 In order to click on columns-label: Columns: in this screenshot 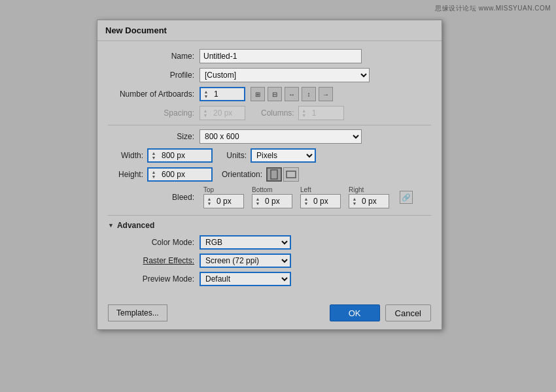, I will do `click(277, 113)`.